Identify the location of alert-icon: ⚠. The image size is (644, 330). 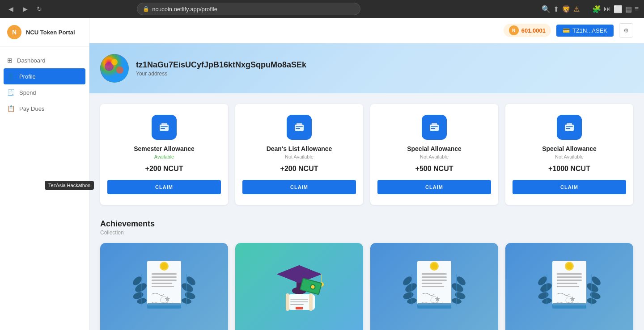
(576, 9).